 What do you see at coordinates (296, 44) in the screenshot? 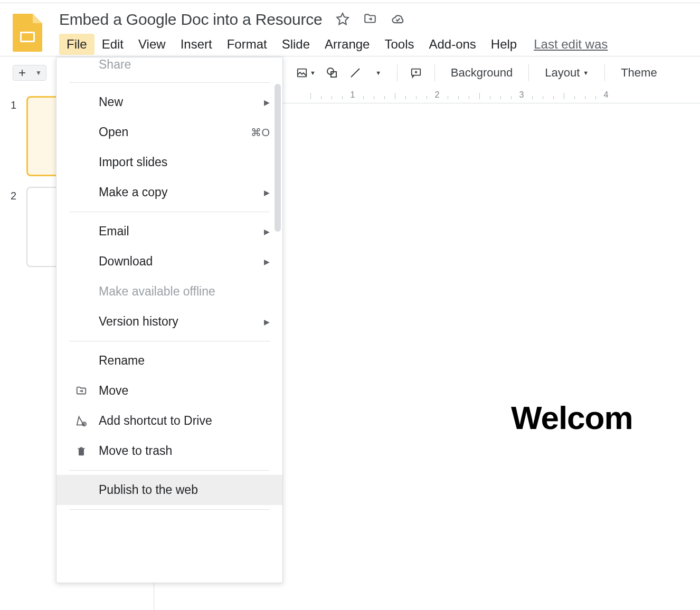
I see `menu-slide: Slide` at bounding box center [296, 44].